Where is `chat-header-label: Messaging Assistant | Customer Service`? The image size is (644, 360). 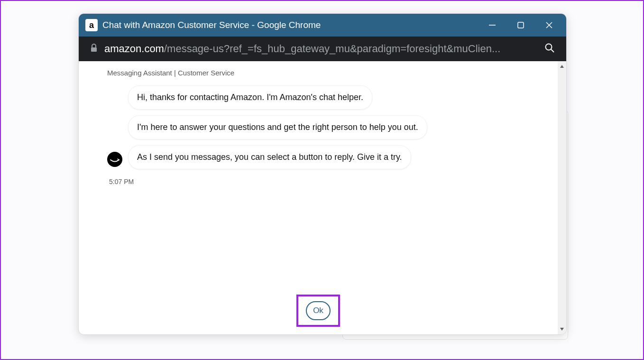
chat-header-label: Messaging Assistant | Customer Service is located at coordinates (318, 73).